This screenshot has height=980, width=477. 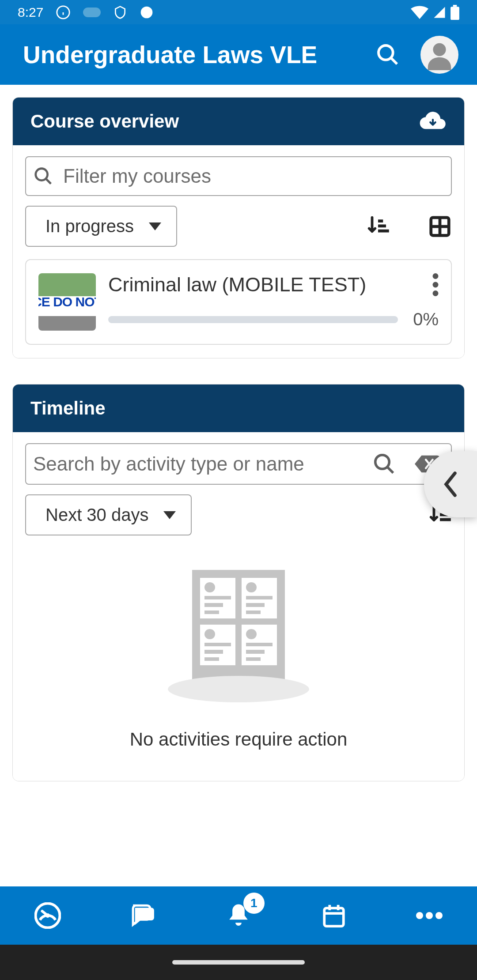 I want to click on nav-notifications: 1, so click(x=238, y=916).